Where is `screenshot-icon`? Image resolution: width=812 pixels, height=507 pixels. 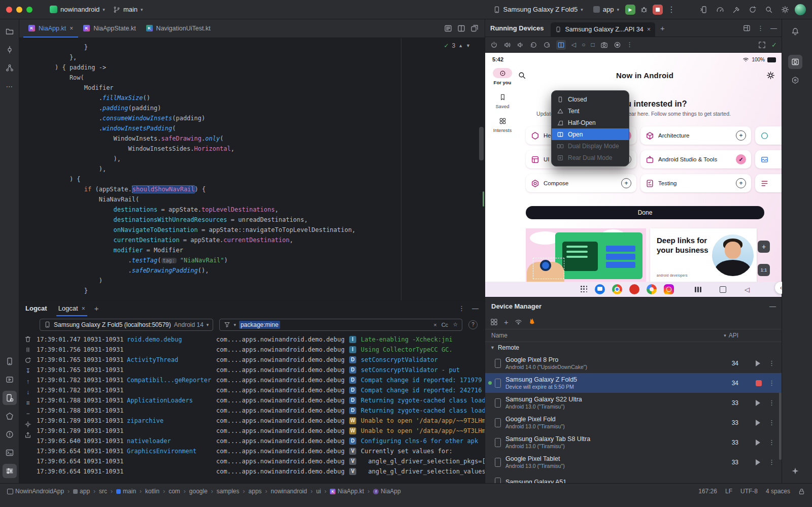 screenshot-icon is located at coordinates (604, 45).